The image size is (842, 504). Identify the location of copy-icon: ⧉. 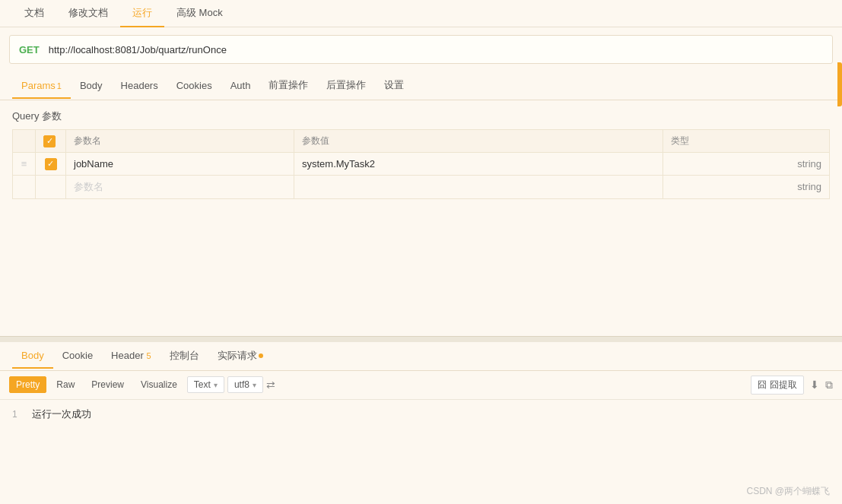
(829, 385).